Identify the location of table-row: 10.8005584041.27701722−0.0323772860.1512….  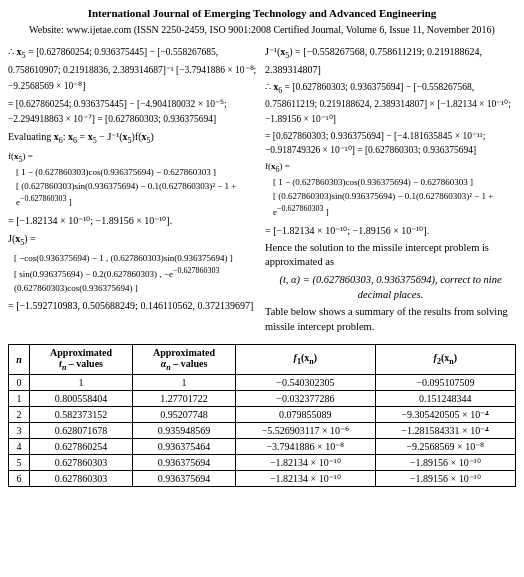
(262, 398).